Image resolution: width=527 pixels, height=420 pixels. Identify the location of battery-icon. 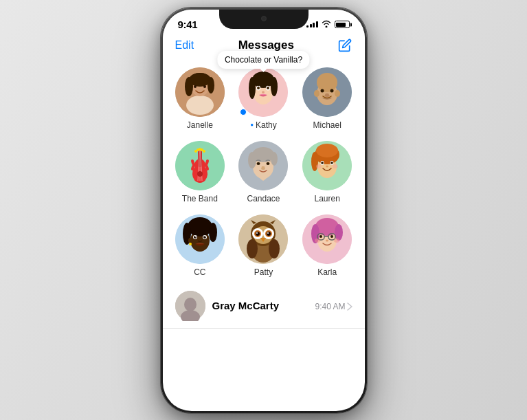
(342, 25).